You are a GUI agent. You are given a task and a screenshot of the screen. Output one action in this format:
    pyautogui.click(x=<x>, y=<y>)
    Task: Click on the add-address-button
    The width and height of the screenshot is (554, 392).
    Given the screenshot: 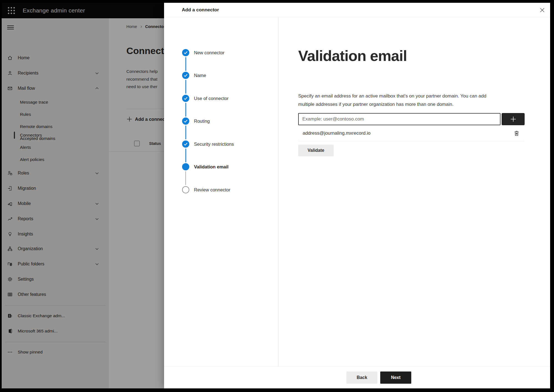 What is the action you would take?
    pyautogui.click(x=513, y=119)
    